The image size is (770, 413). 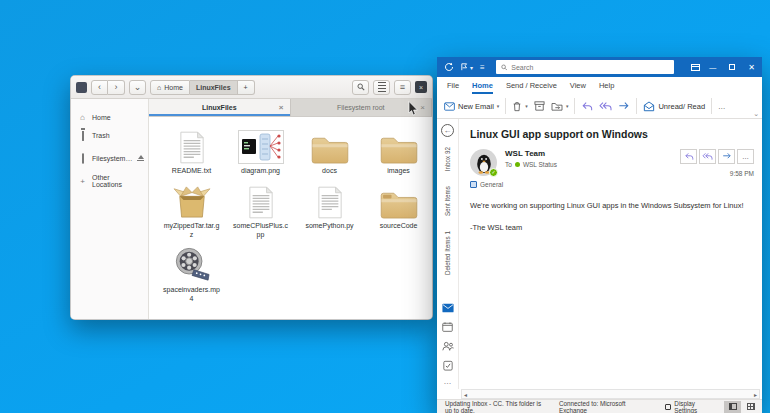 I want to click on minimize-button: —, so click(x=712, y=68).